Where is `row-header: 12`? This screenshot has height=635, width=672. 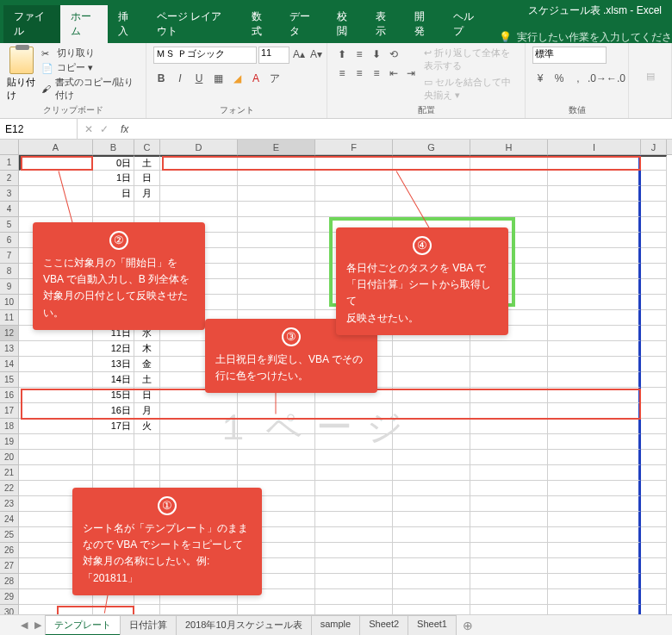
row-header: 12 is located at coordinates (9, 333).